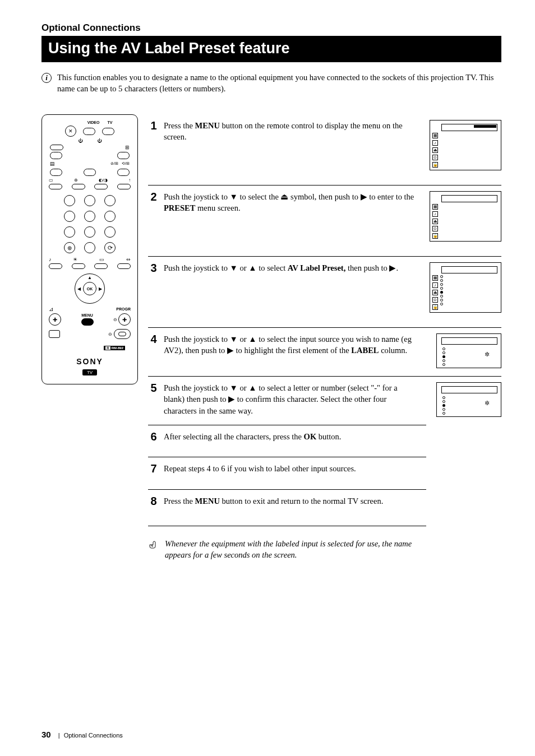 Image resolution: width=535 pixels, height=756 pixels. Describe the element at coordinates (325, 150) in the screenshot. I see `step-1: 1 Press the MENU button on the remote co…` at that location.